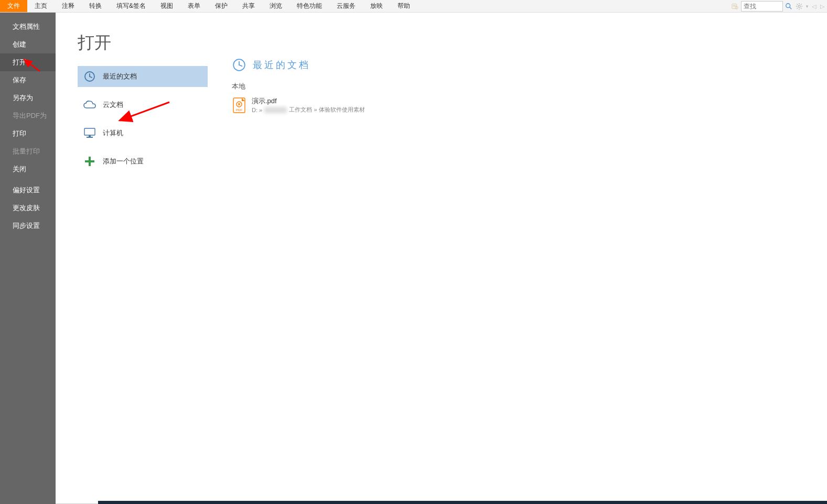 The width and height of the screenshot is (827, 504). I want to click on sidebar-item-create: 创建, so click(28, 45).